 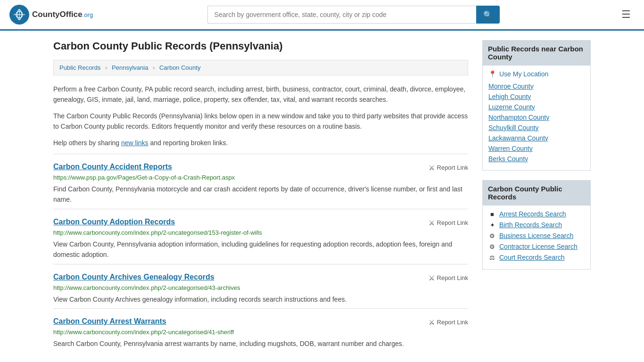 What do you see at coordinates (448, 168) in the screenshot?
I see `report-link-button-accident-reports: ⚔ Report Link` at bounding box center [448, 168].